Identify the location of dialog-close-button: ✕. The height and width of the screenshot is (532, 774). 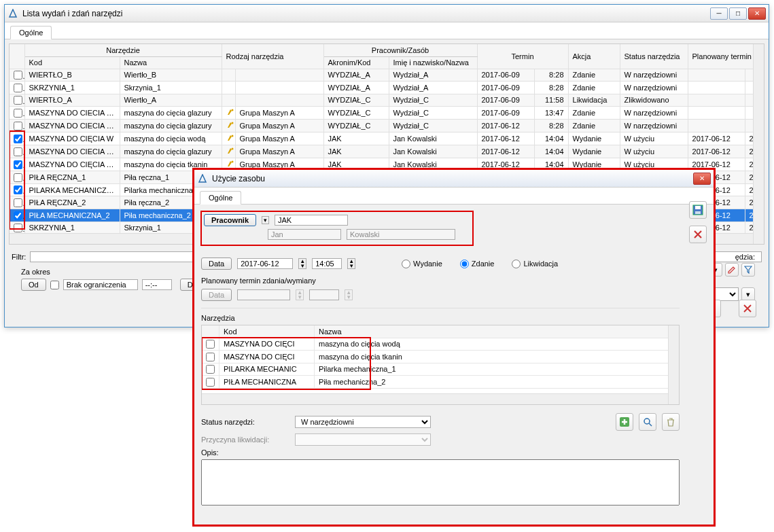
(702, 179).